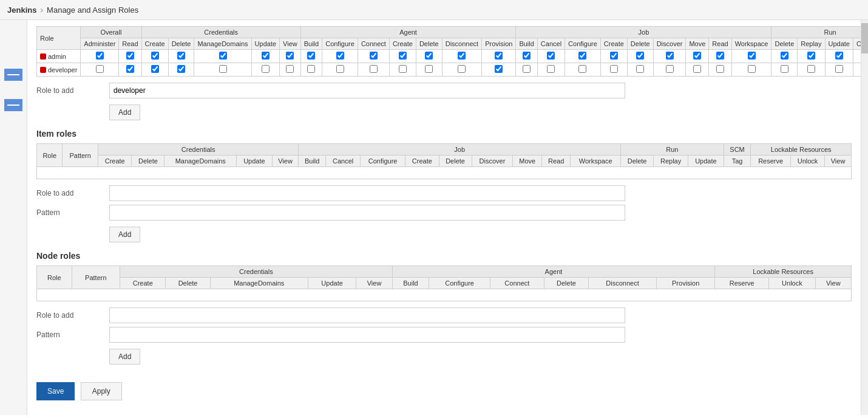 Image resolution: width=868 pixels, height=418 pixels. Describe the element at coordinates (101, 391) in the screenshot. I see `apply-button: Apply` at that location.